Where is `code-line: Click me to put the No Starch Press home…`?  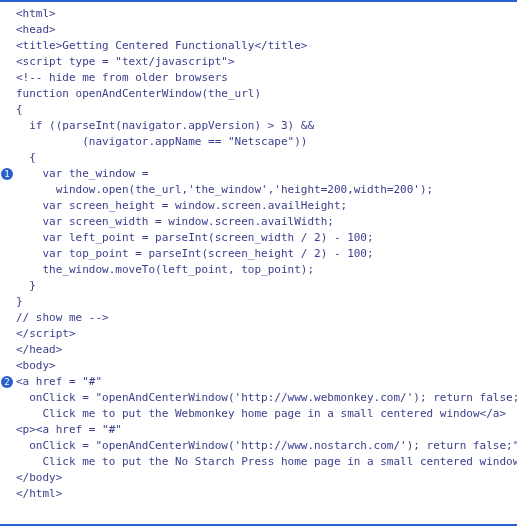 code-line: Click me to put the No Starch Press home… is located at coordinates (258, 462).